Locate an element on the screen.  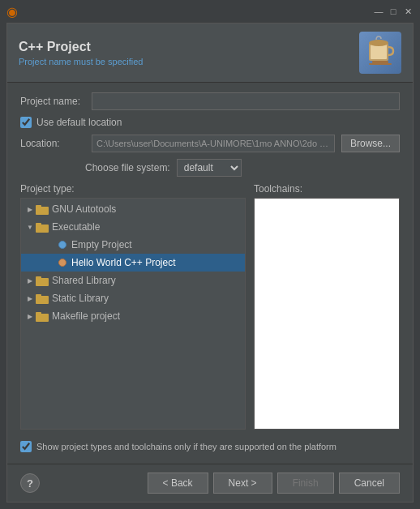
tree-item-executable: Executable is located at coordinates (133, 227).